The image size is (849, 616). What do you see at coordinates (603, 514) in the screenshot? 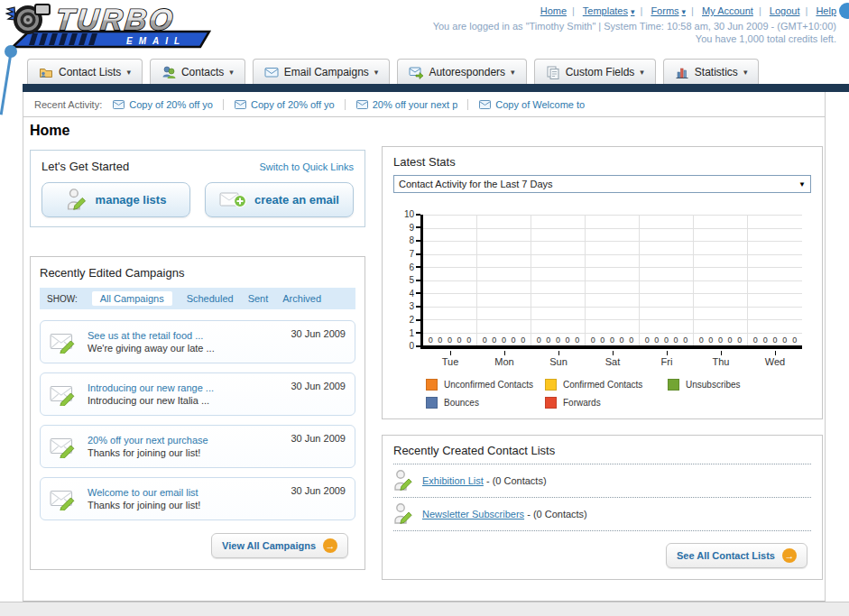
I see `contact-list-row: Newsletter Subscribers - (0 Contacts)` at bounding box center [603, 514].